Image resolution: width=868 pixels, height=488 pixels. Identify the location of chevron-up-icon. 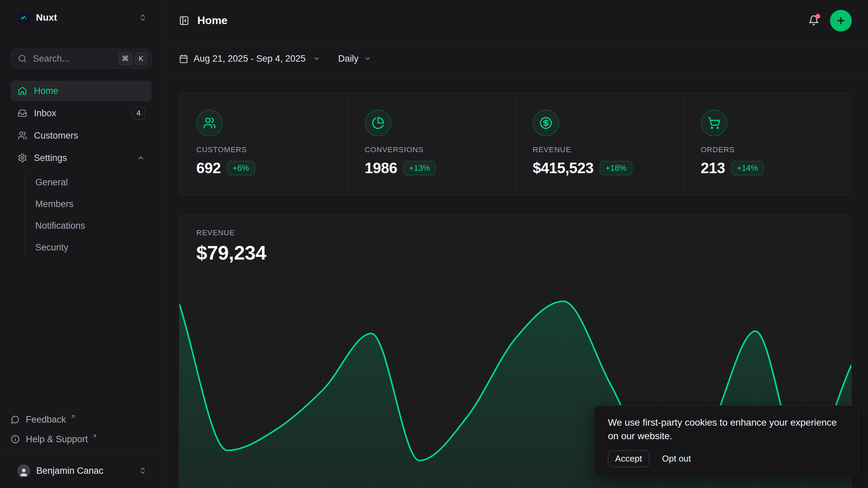
(141, 158).